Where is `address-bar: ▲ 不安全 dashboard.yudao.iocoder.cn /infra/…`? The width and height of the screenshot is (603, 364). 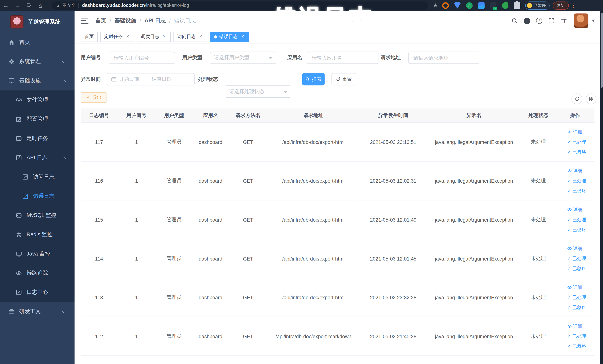
address-bar: ▲ 不安全 dashboard.yudao.iocoder.cn /infra/… is located at coordinates (240, 5).